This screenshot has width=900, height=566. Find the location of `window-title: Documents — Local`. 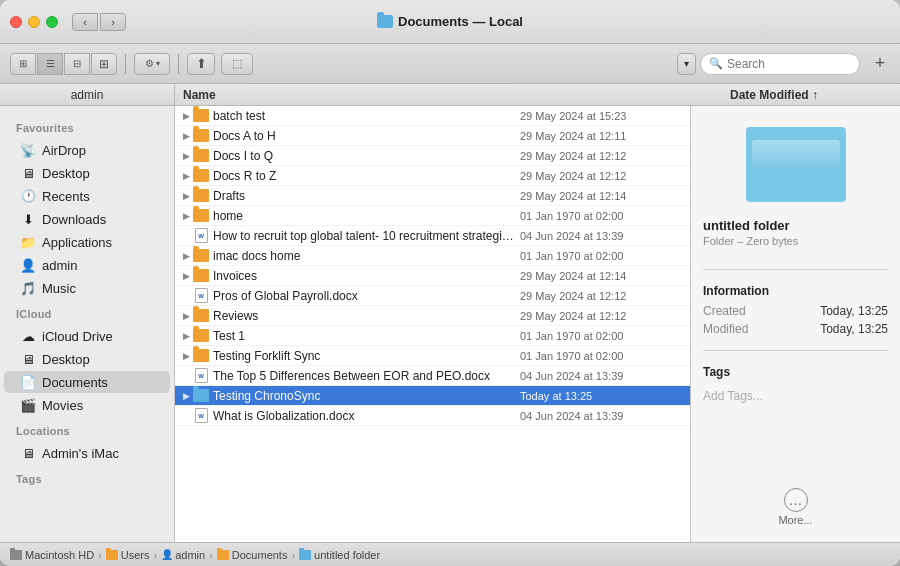

window-title: Documents — Local is located at coordinates (460, 22).